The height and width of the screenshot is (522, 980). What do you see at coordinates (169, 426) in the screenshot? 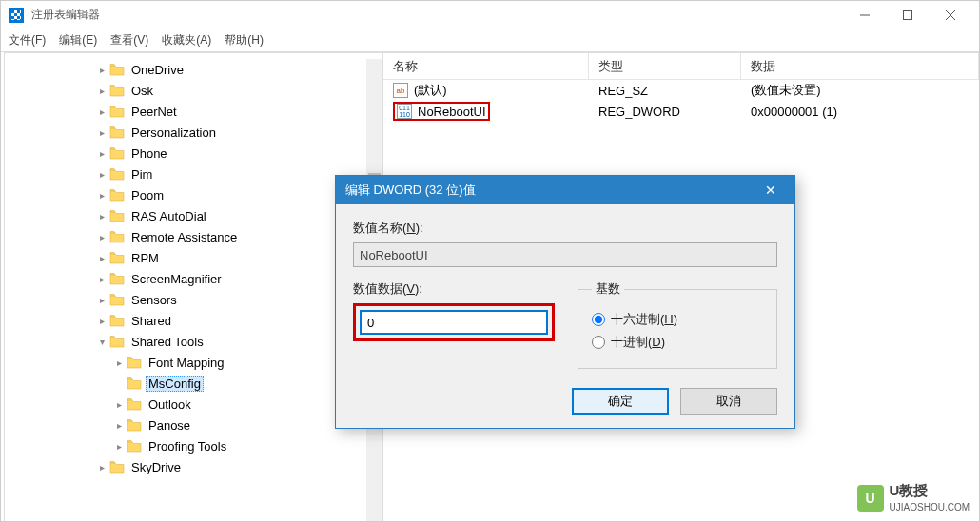
I see `tree-item-label: Panose` at bounding box center [169, 426].